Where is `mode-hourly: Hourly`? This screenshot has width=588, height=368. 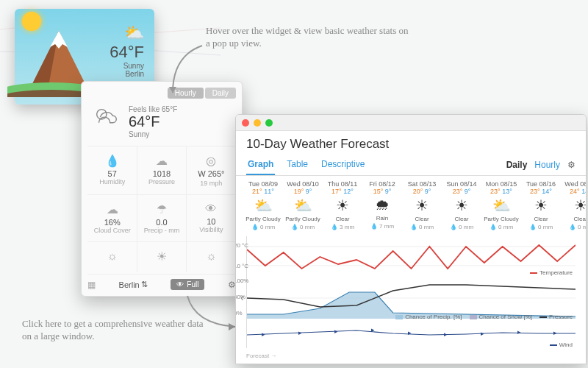
mode-hourly: Hourly is located at coordinates (547, 165).